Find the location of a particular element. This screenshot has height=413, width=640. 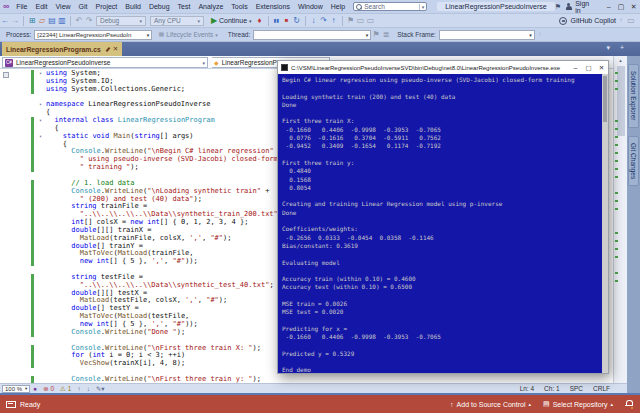

save-icon: ▤ is located at coordinates (52, 20).